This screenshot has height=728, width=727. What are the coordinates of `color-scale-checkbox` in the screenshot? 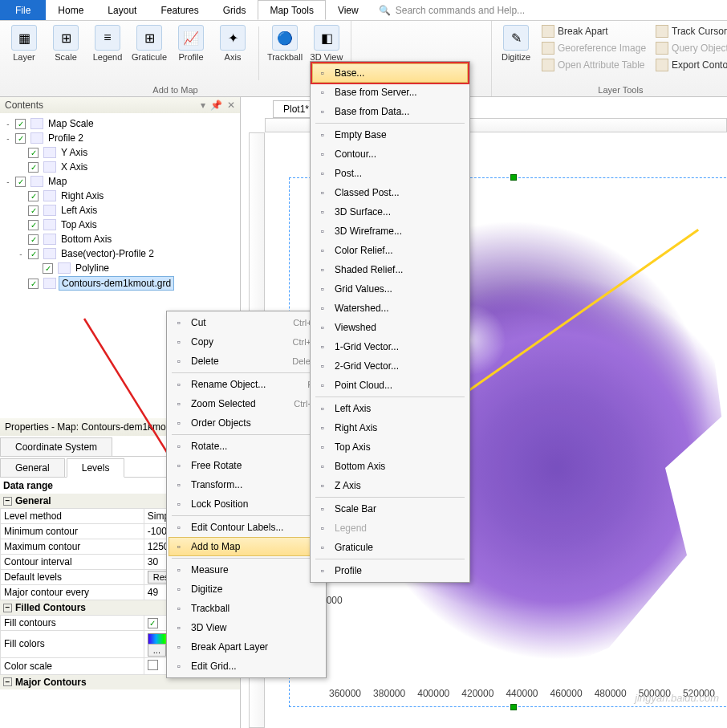 It's located at (152, 665).